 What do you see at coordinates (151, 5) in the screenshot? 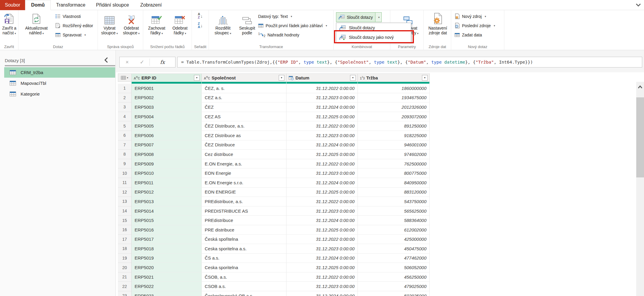
I see `tab-view: Zobrazení` at bounding box center [151, 5].